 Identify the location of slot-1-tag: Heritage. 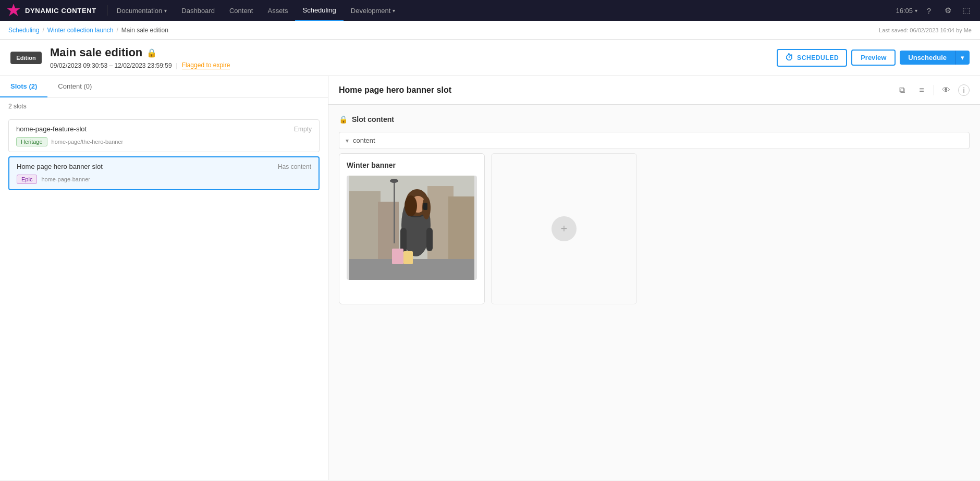
(32, 142).